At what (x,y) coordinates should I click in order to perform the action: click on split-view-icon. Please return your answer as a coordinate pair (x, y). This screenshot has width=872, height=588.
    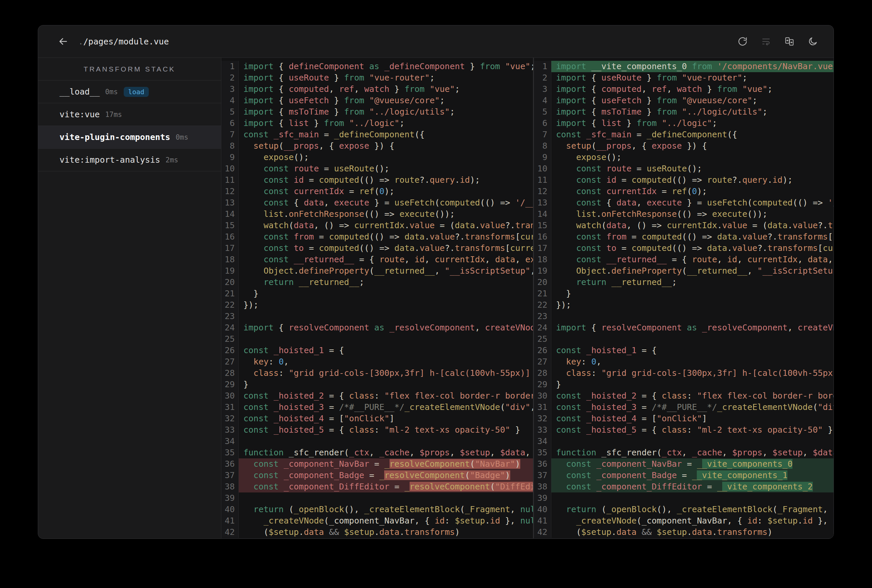
    Looking at the image, I should click on (789, 41).